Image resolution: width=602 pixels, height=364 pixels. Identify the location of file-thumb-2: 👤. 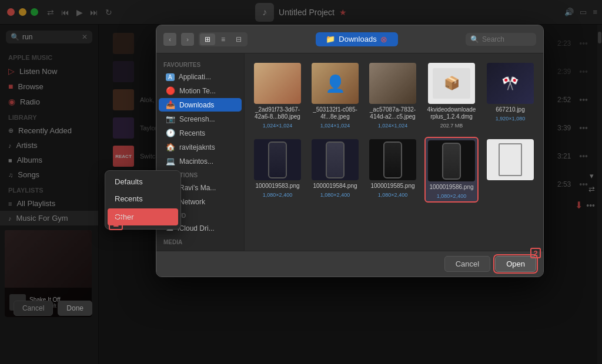
(335, 83).